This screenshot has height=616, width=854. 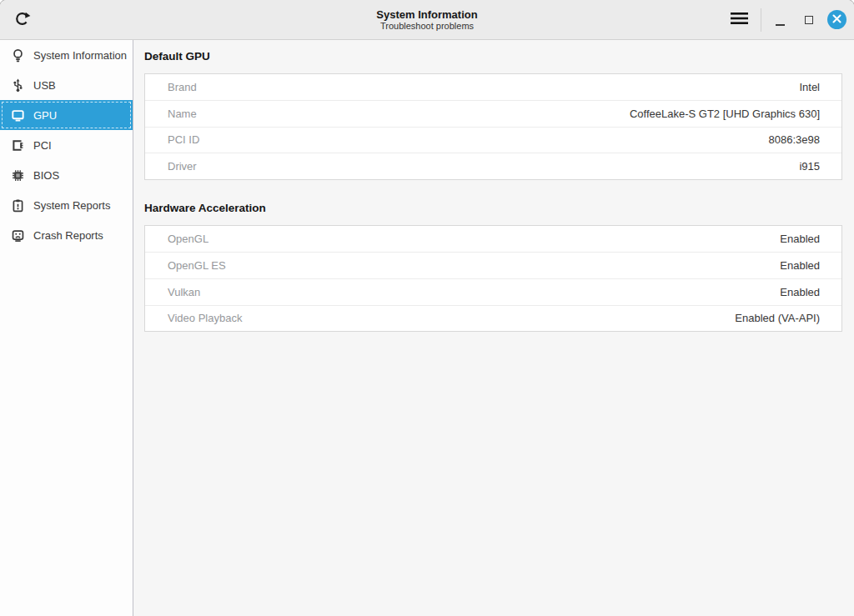 I want to click on headerbar: System Information Troubleshoot problems, so click(x=427, y=20).